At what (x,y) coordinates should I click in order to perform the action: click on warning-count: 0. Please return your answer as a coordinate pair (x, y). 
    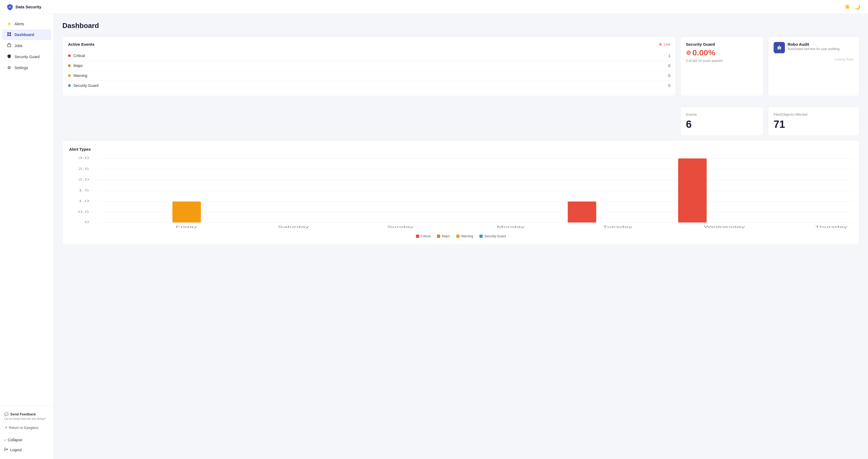
    Looking at the image, I should click on (669, 76).